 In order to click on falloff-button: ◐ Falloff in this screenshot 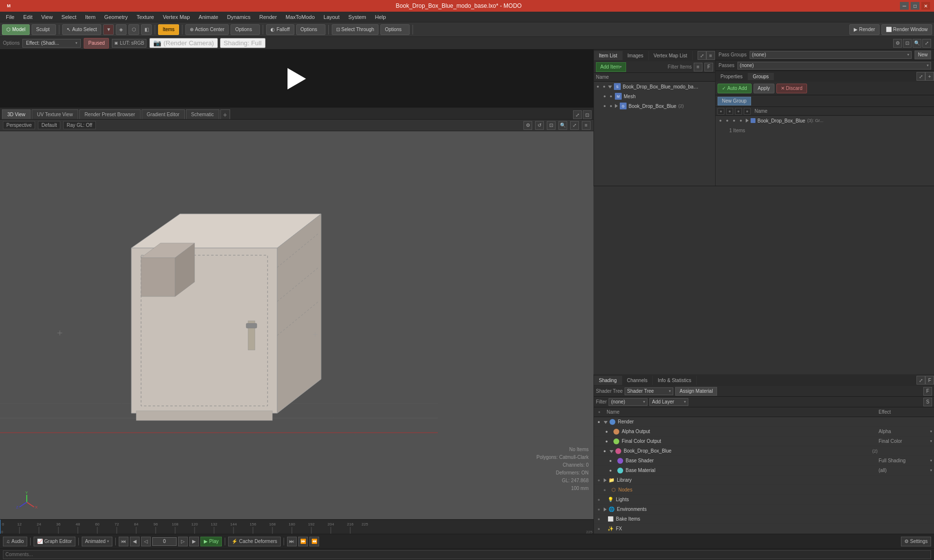, I will do `click(280, 30)`.